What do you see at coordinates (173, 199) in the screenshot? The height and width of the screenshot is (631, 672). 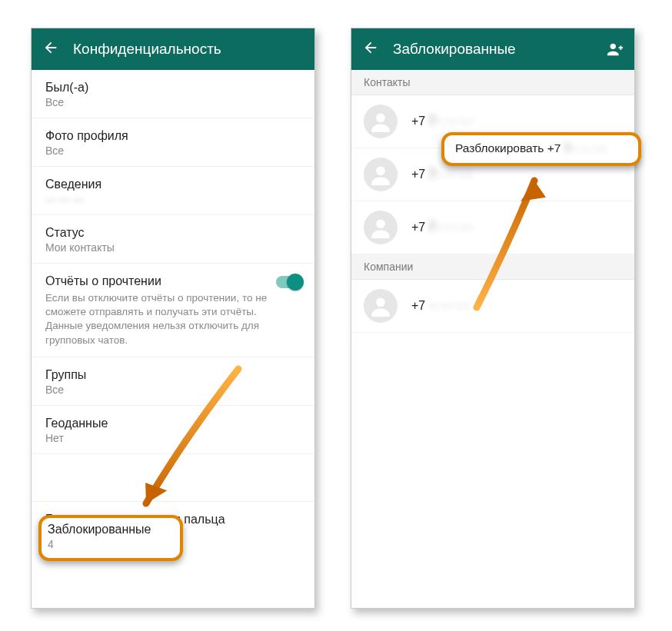 I see `item-sub: — — —` at bounding box center [173, 199].